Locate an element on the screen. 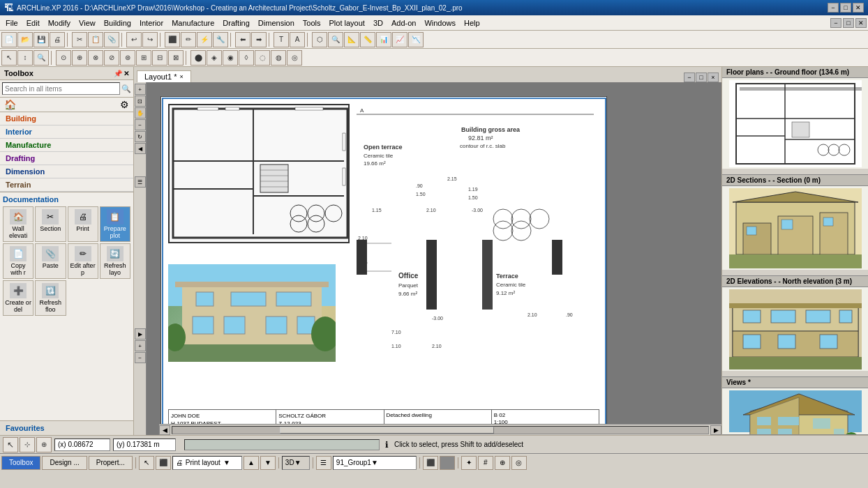  favourites-section: Favourites is located at coordinates (67, 428).